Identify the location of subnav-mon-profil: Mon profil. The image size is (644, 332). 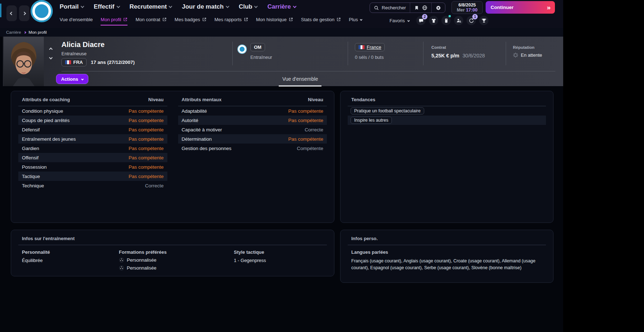
(114, 21).